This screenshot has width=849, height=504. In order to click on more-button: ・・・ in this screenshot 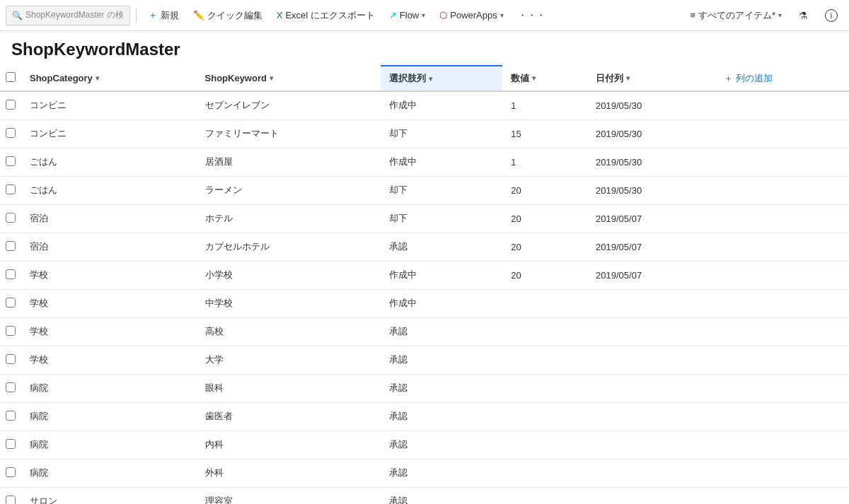, I will do `click(532, 16)`.